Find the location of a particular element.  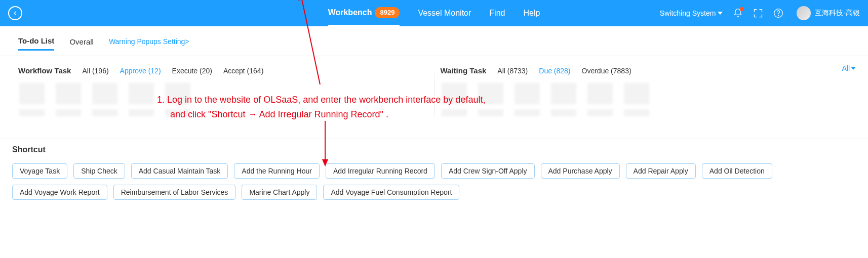

shortcut-voyage-task: Voyage Task is located at coordinates (40, 171).